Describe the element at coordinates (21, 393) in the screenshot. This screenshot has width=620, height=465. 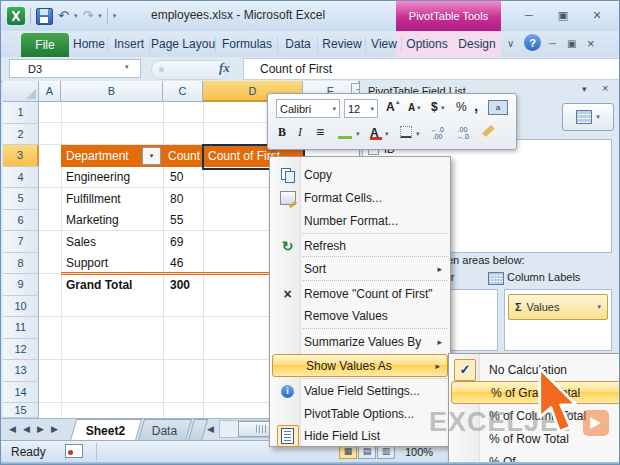
I see `row-header-14: 14` at that location.